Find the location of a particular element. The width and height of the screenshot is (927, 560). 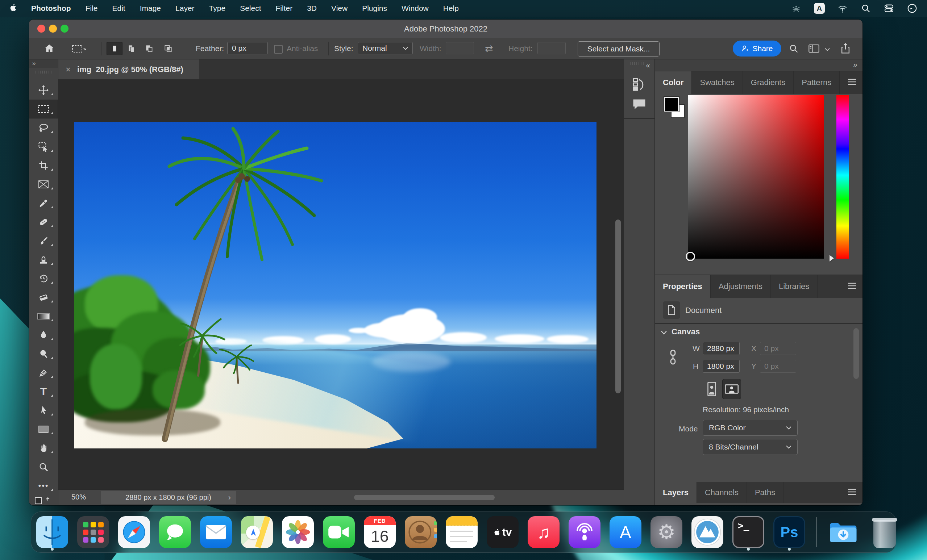

toolbar-grip is located at coordinates (44, 72).